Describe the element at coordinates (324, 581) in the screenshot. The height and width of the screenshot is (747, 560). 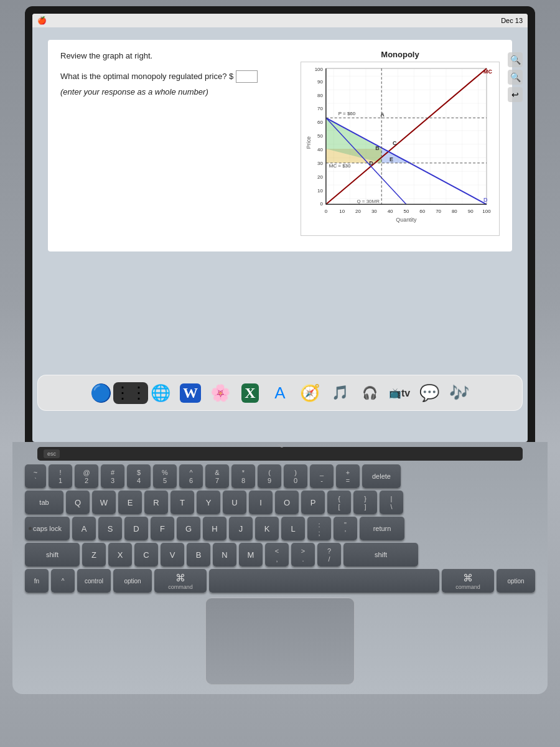
I see `key-space` at that location.